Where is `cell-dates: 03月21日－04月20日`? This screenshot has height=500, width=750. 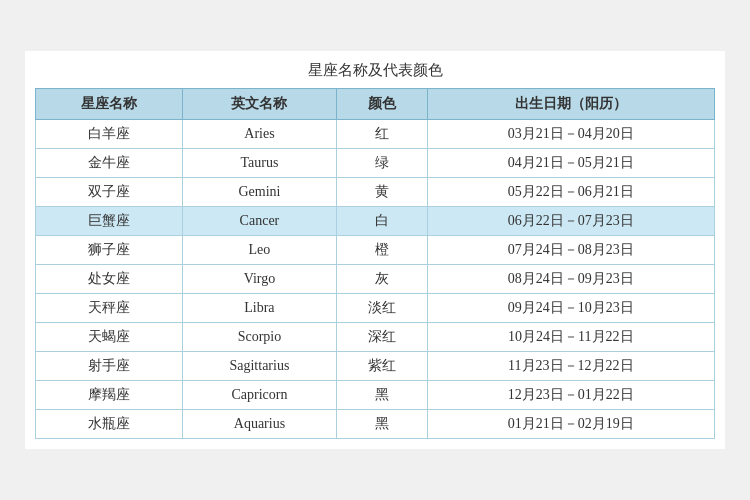
cell-dates: 03月21日－04月20日 is located at coordinates (570, 134).